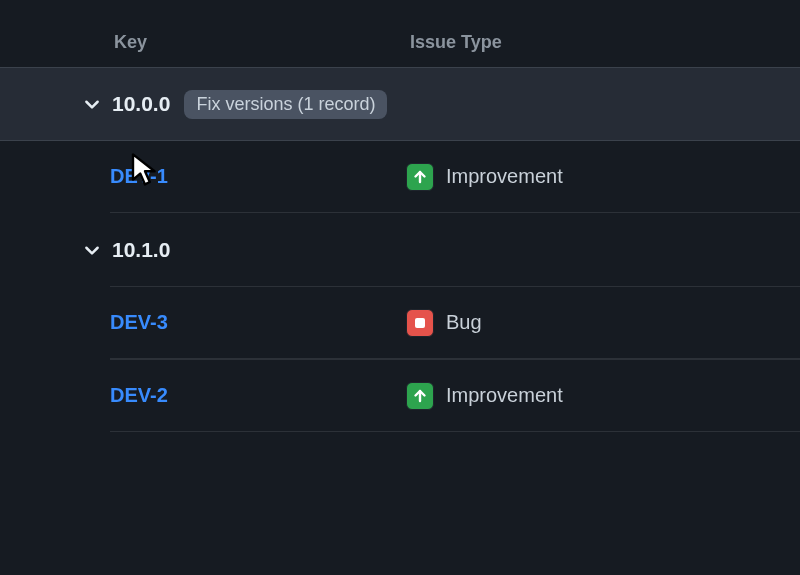  Describe the element at coordinates (444, 323) in the screenshot. I see `issue-type-cell: Bug` at that location.